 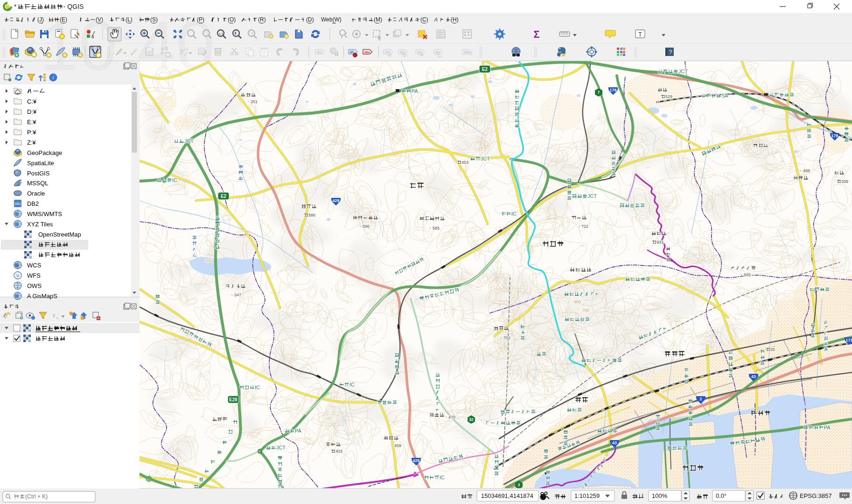 I want to click on svg-text: Σ, so click(x=537, y=35).